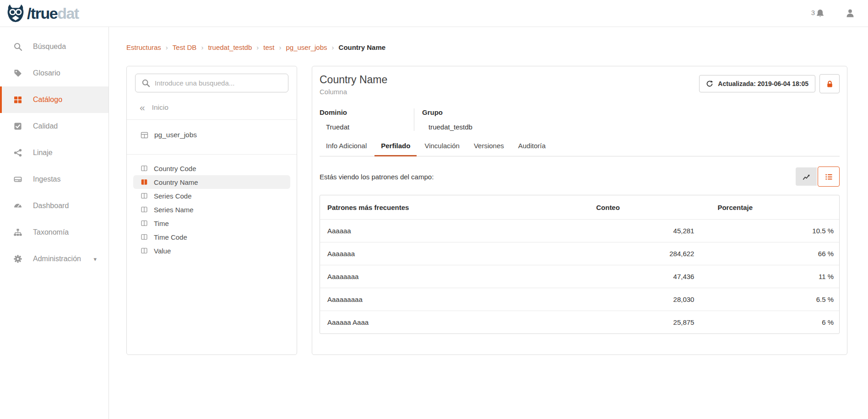 Image resolution: width=868 pixels, height=419 pixels. What do you see at coordinates (443, 207) in the screenshot?
I see `column-header-patterns: Patrones más frecuentes` at bounding box center [443, 207].